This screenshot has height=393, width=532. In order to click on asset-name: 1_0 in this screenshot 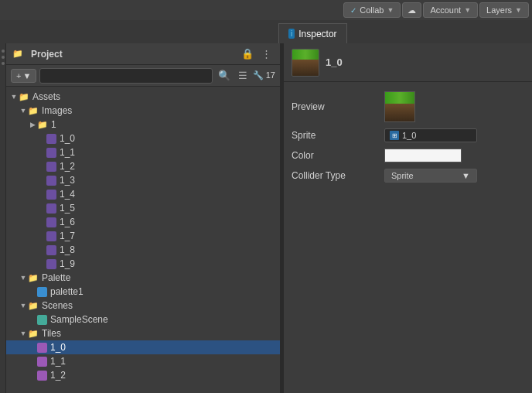, I will do `click(334, 62)`.